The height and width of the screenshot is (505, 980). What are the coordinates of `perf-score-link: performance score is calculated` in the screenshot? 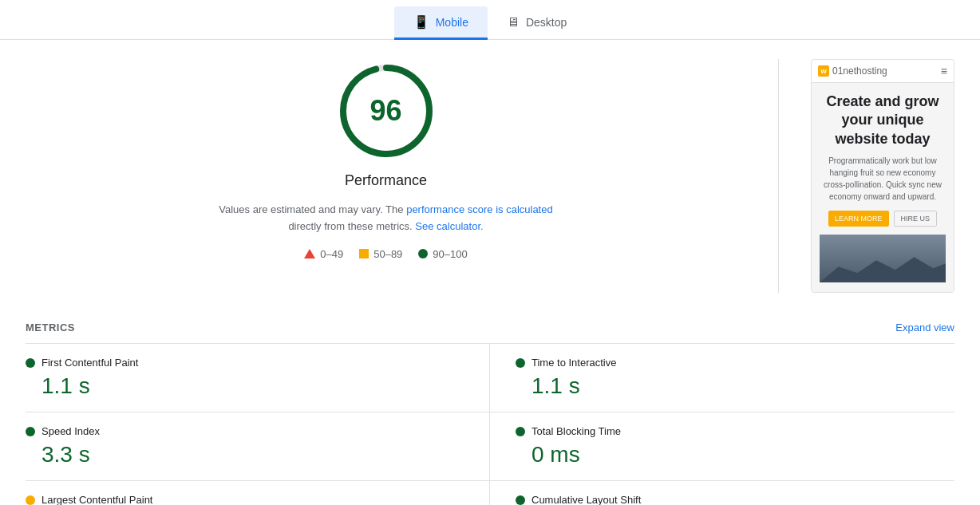 It's located at (480, 209).